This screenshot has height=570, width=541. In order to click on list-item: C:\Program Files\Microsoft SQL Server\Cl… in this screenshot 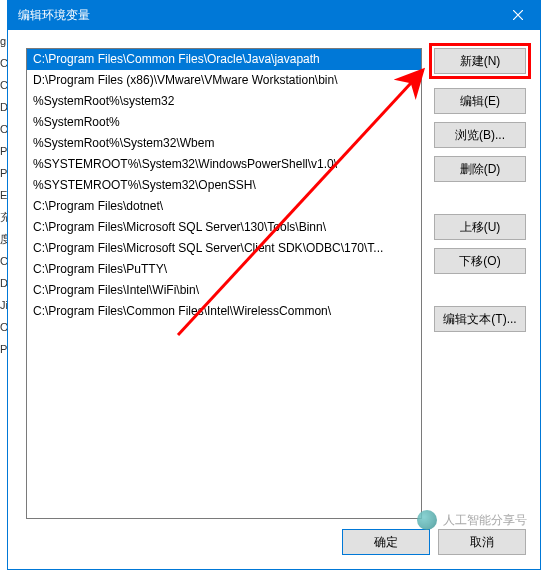, I will do `click(224, 248)`.